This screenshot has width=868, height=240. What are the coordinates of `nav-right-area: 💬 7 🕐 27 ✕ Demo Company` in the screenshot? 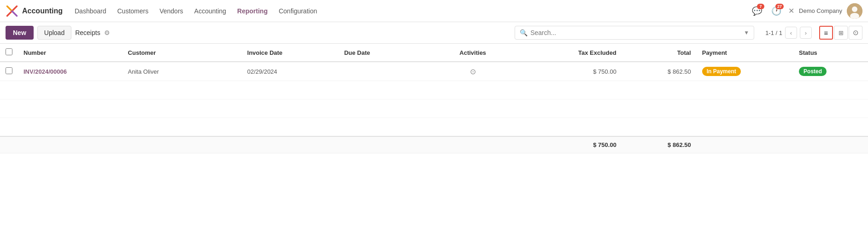 It's located at (806, 11).